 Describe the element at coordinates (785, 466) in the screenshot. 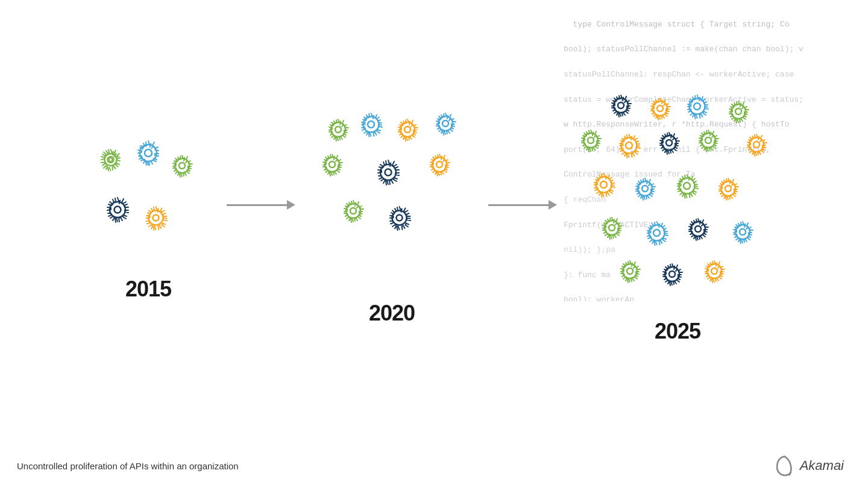

I see `akamai-logo-icon` at that location.